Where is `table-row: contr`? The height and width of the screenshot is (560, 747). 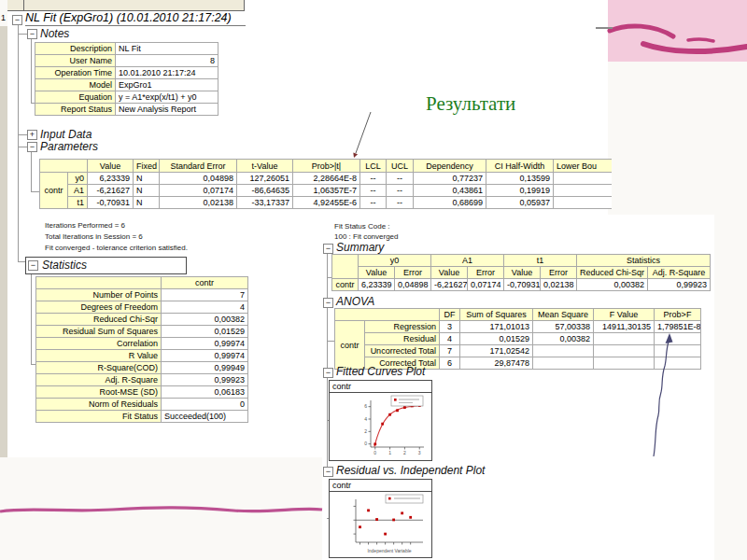
table-row: contr is located at coordinates (142, 284).